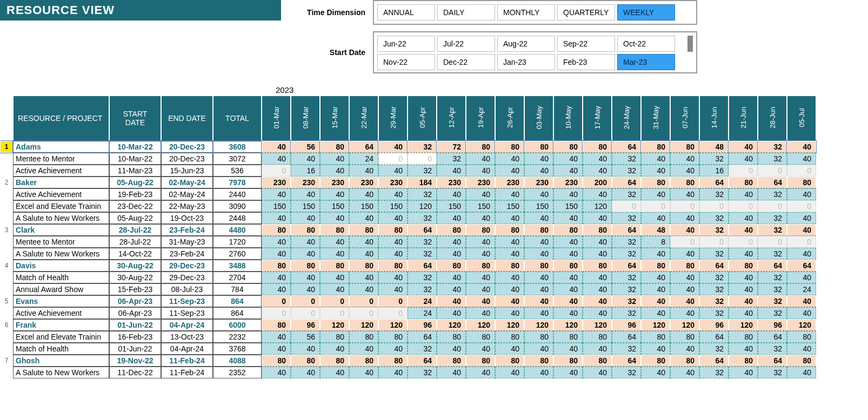 This screenshot has height=420, width=868. I want to click on start-date-option: Apr-23, so click(406, 73).